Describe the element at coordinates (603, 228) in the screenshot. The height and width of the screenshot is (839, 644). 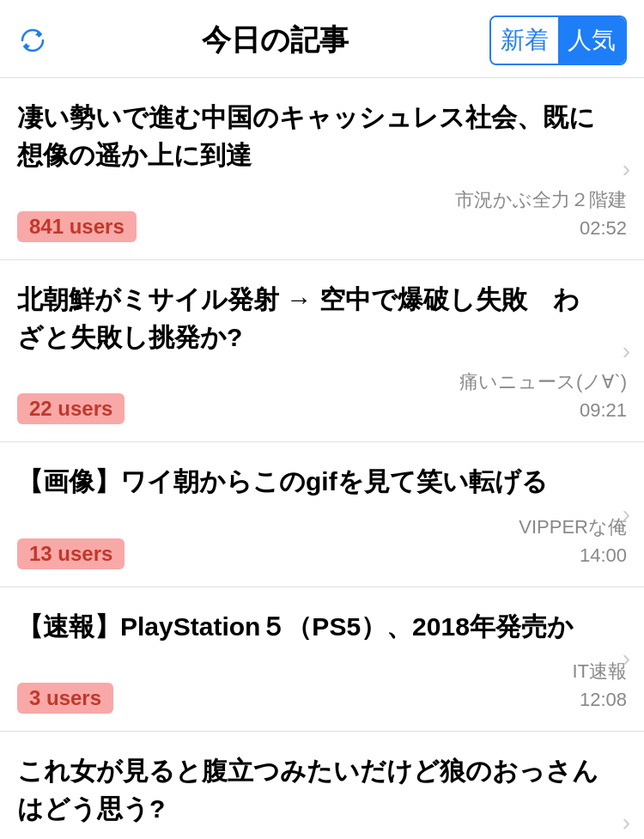
I see `article-time: 02:52` at that location.